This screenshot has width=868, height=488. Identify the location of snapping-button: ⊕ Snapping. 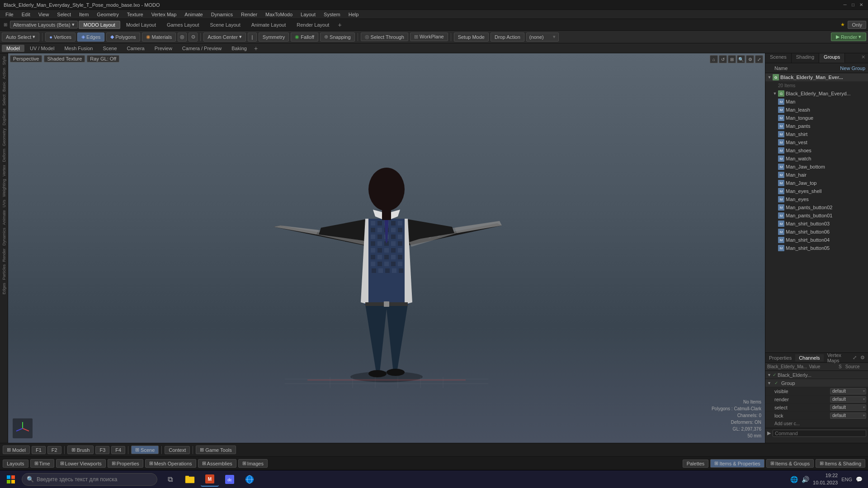
(337, 37).